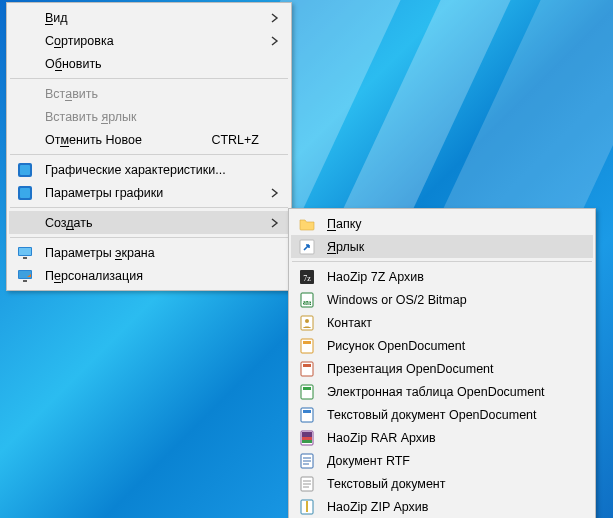  Describe the element at coordinates (442, 224) in the screenshot. I see `submenu-create-item-folder: Папку` at that location.